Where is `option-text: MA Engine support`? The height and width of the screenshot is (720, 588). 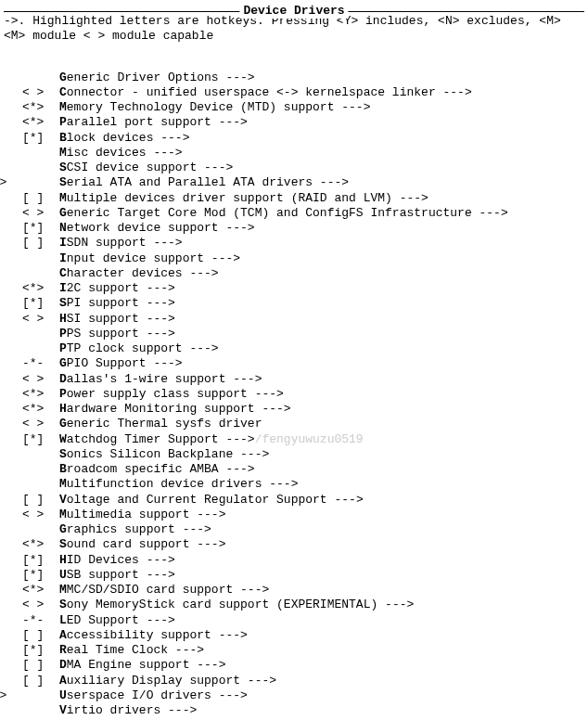 option-text: MA Engine support is located at coordinates (128, 664).